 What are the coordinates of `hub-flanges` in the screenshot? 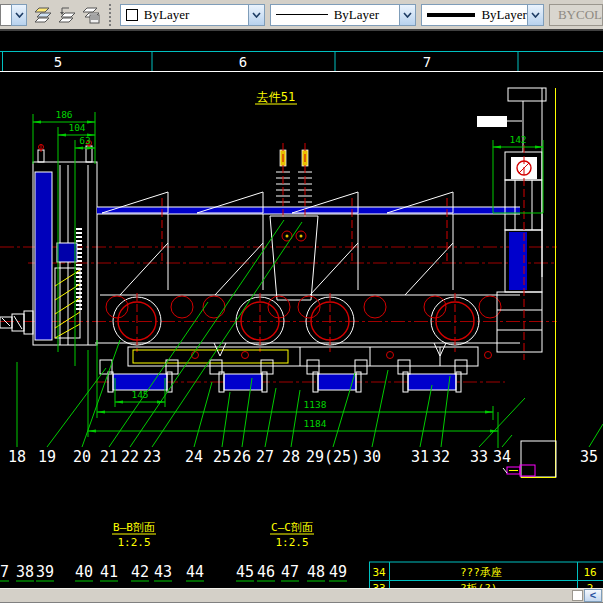 It's located at (304, 326).